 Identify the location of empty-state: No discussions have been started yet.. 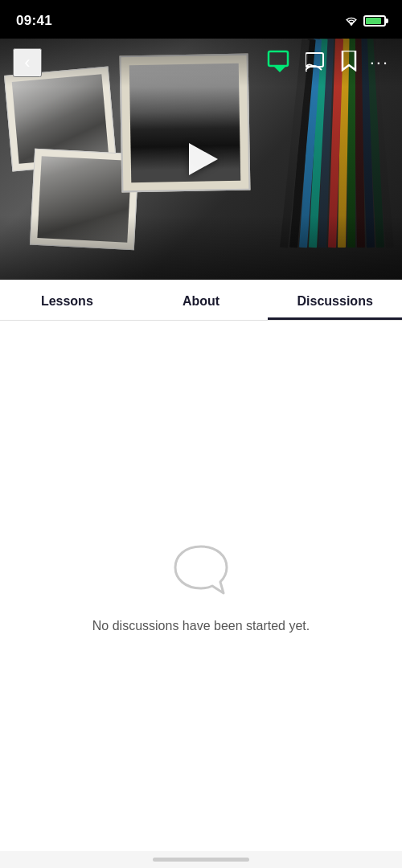
(201, 586).